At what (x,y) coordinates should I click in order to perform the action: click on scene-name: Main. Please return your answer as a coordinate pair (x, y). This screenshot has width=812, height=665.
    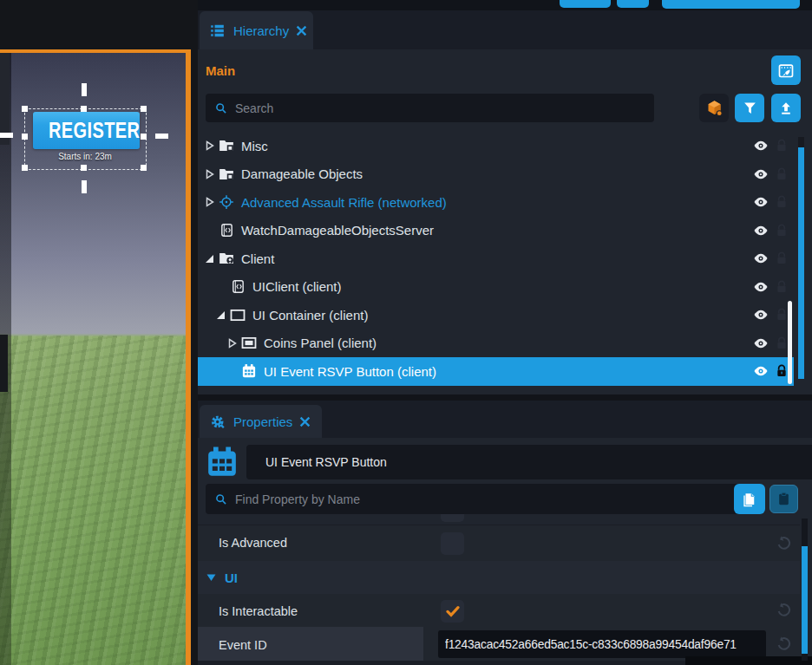
    Looking at the image, I should click on (220, 71).